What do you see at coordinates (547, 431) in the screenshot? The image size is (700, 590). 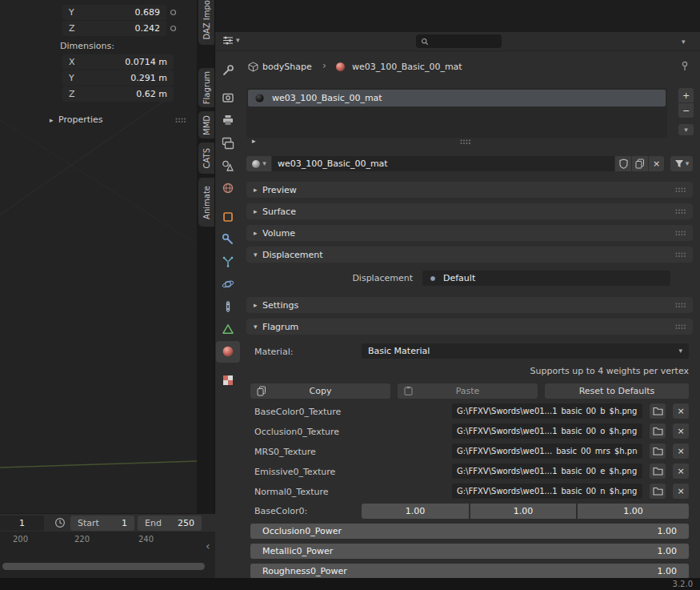 I see `texture-path-field: G:\FFXV\Swords\we01...1_basic_00_o_$h.pn…` at bounding box center [547, 431].